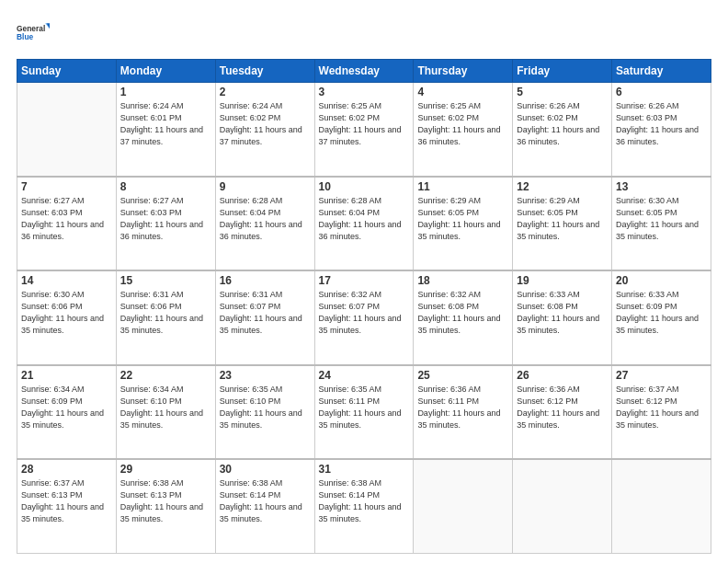 This screenshot has width=728, height=563. Describe the element at coordinates (265, 317) in the screenshot. I see `calendar-cell: 16Sunrise: 6:31 AM Sunset: 6:07 PM Dayli…` at that location.